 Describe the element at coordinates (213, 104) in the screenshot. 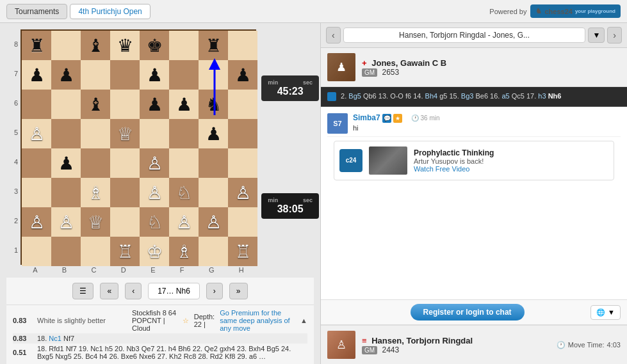

I see `board-cell-g6: ♞` at that location.